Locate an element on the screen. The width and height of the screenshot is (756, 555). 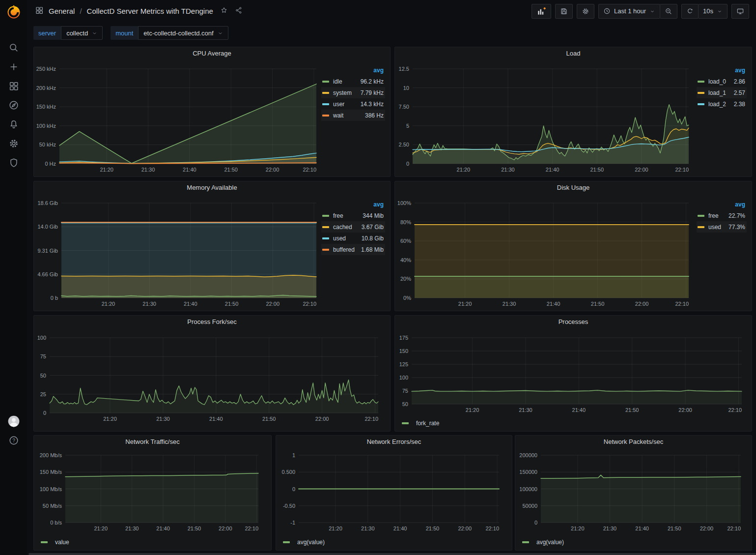
chart-canvas-disk-usage: 0%20%40%60%80%100%21:2021:3021:4021:5022… is located at coordinates (546, 253).